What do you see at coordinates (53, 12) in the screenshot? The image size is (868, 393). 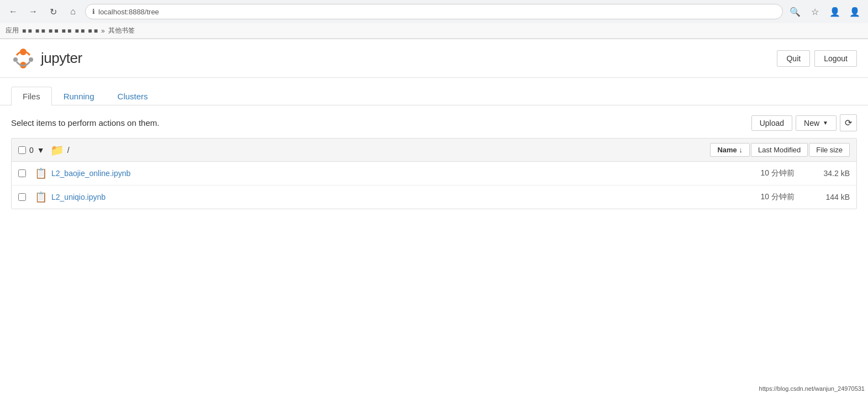 I see `reload-button: ↻` at bounding box center [53, 12].